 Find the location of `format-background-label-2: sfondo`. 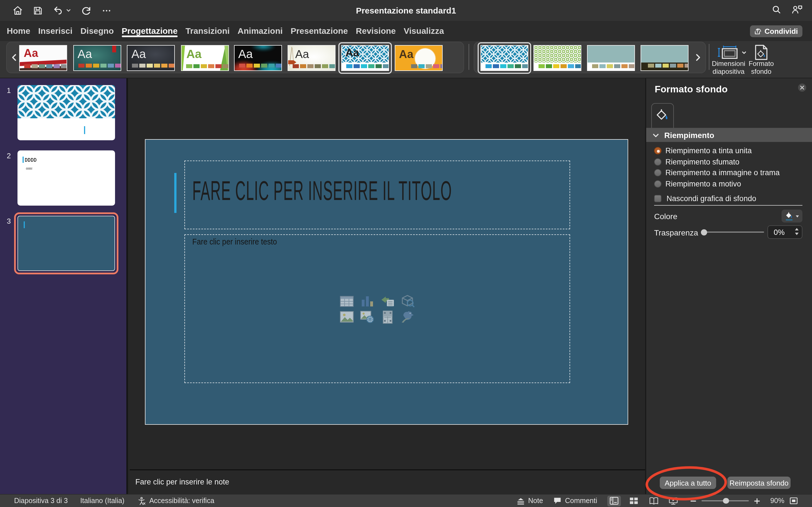

format-background-label-2: sfondo is located at coordinates (761, 72).